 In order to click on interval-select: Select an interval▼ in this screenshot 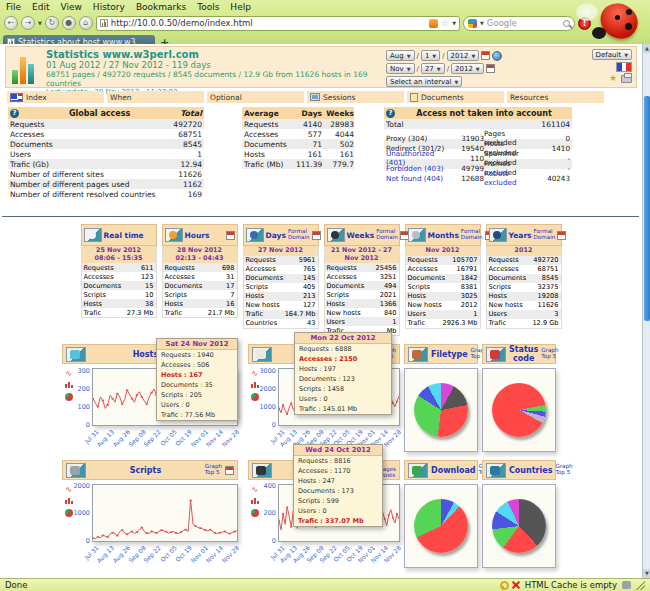, I will do `click(424, 82)`.